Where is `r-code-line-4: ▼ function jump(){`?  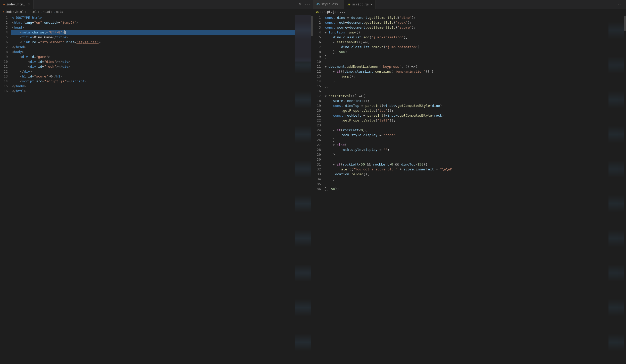
r-code-line-4: ▼ function jump(){ is located at coordinates (467, 32).